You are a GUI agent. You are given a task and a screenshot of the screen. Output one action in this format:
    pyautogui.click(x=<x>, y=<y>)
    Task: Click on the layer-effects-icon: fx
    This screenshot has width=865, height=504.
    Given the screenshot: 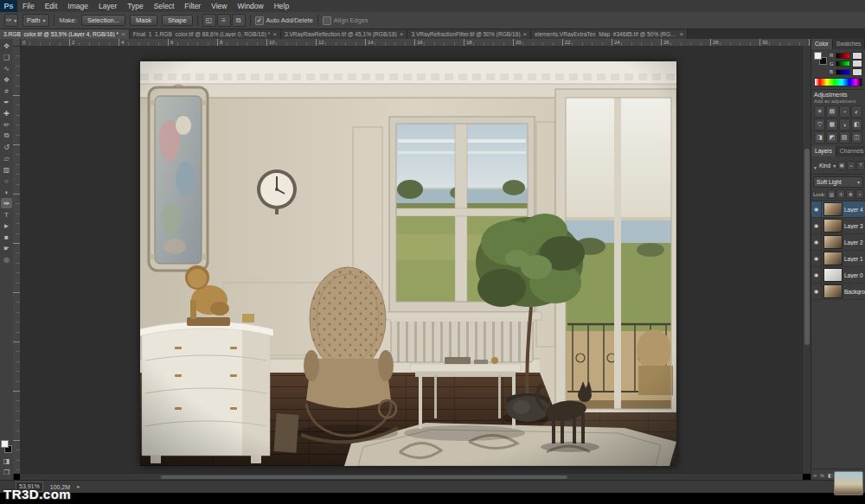 What is the action you would take?
    pyautogui.click(x=822, y=475)
    